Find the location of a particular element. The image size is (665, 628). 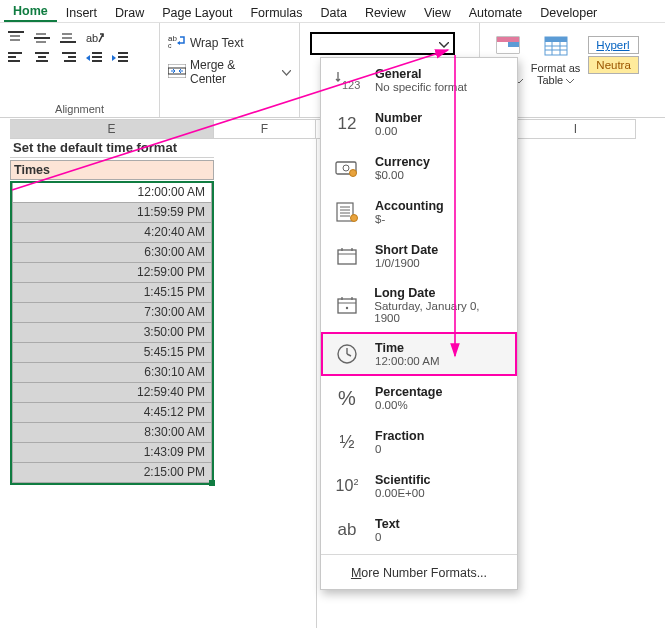

align-left-icon is located at coordinates (16, 60).